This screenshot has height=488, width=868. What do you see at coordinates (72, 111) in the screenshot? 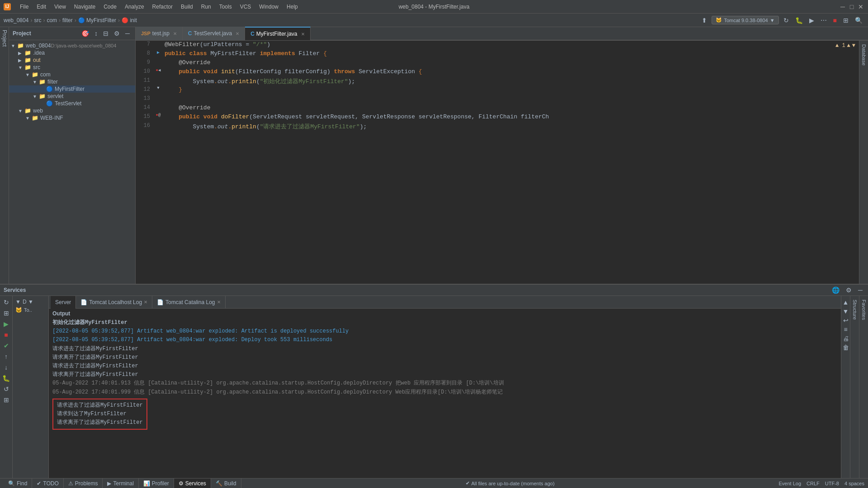
I see `tree-web: ▼ 📁 web` at bounding box center [72, 111].